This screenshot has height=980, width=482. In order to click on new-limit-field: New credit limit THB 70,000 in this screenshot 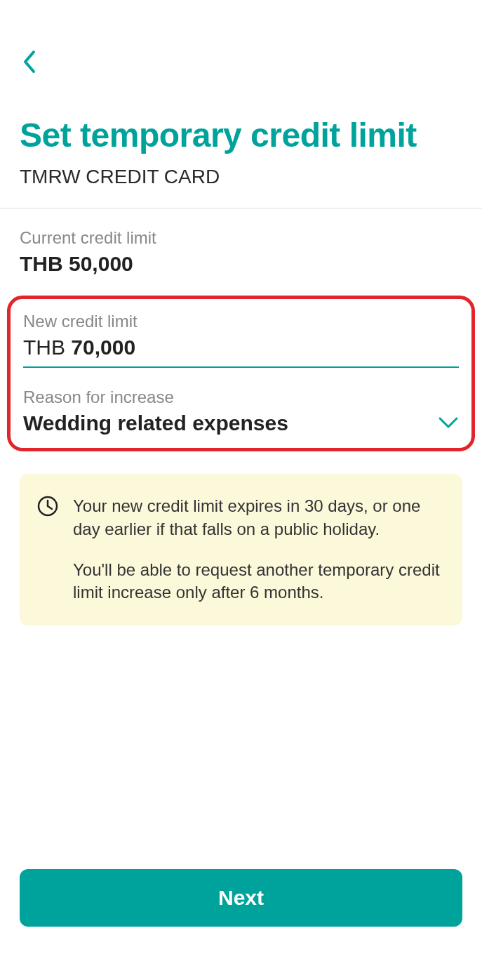, I will do `click(241, 340)`.